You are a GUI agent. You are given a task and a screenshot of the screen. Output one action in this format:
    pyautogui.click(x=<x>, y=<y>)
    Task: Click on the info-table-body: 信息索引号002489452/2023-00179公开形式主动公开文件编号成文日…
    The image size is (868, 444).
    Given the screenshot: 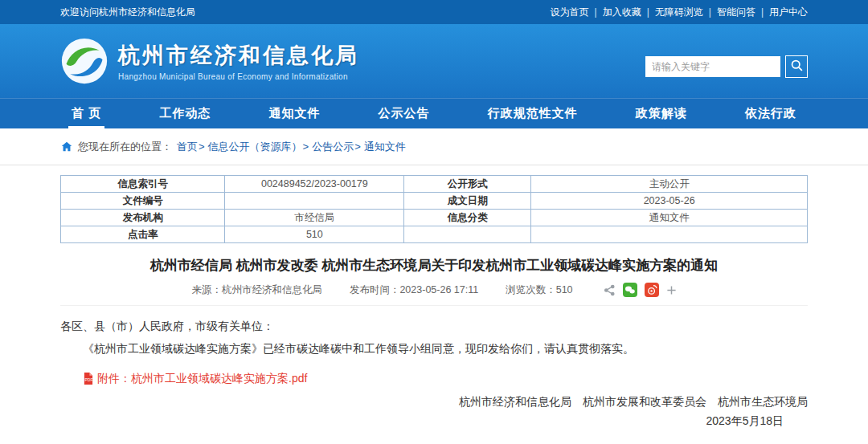 What is the action you would take?
    pyautogui.click(x=434, y=210)
    